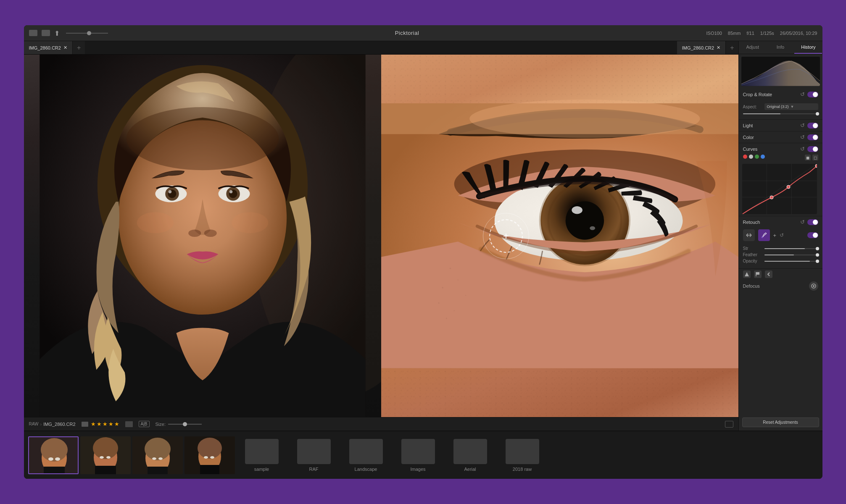 The image size is (846, 504). What do you see at coordinates (814, 286) in the screenshot?
I see `defocus-icon` at bounding box center [814, 286].